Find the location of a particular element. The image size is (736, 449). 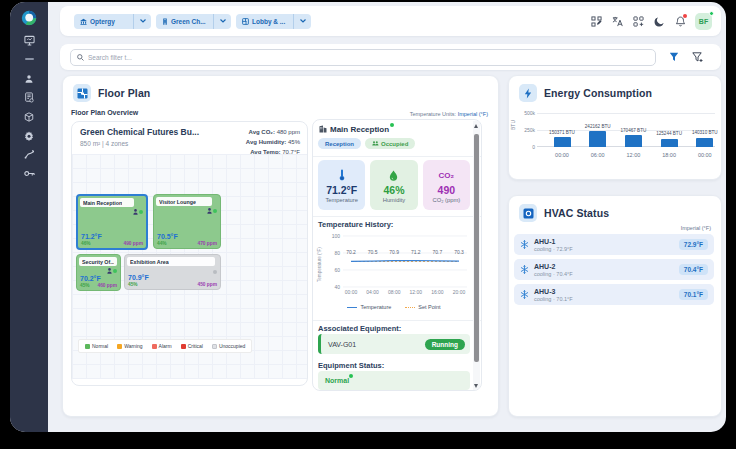

floor-icon is located at coordinates (246, 22).